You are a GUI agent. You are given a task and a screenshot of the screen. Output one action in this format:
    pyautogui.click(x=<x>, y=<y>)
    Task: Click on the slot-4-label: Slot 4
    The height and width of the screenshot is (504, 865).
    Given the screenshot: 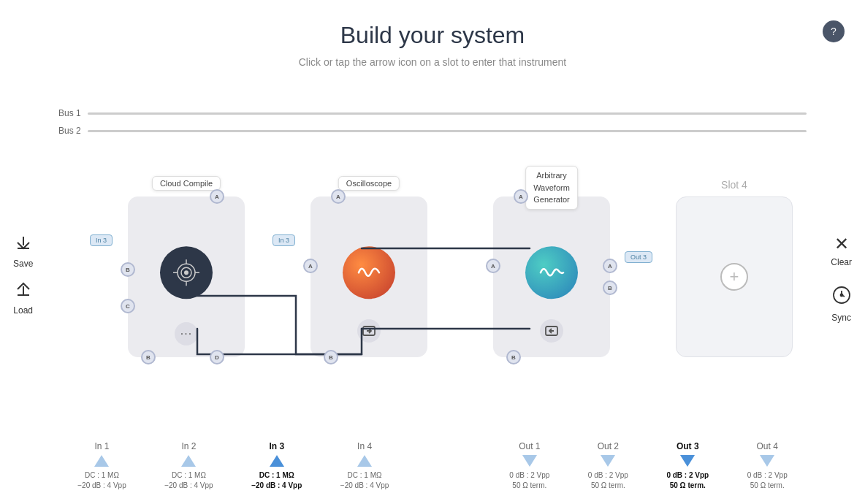 What is the action you would take?
    pyautogui.click(x=734, y=185)
    